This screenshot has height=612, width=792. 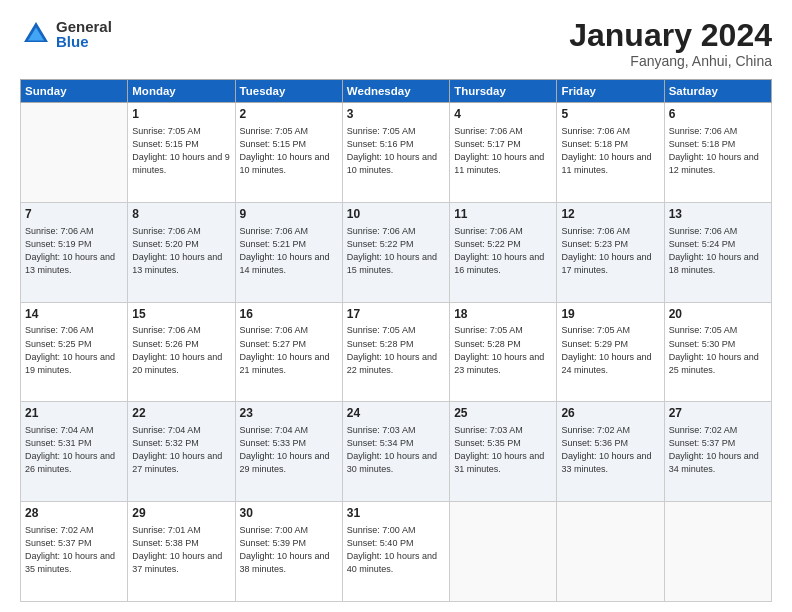 What do you see at coordinates (396, 452) in the screenshot?
I see `table-row: 24Sunrise: 7:03 AM Sunset: 5:34 PM Dayli…` at bounding box center [396, 452].